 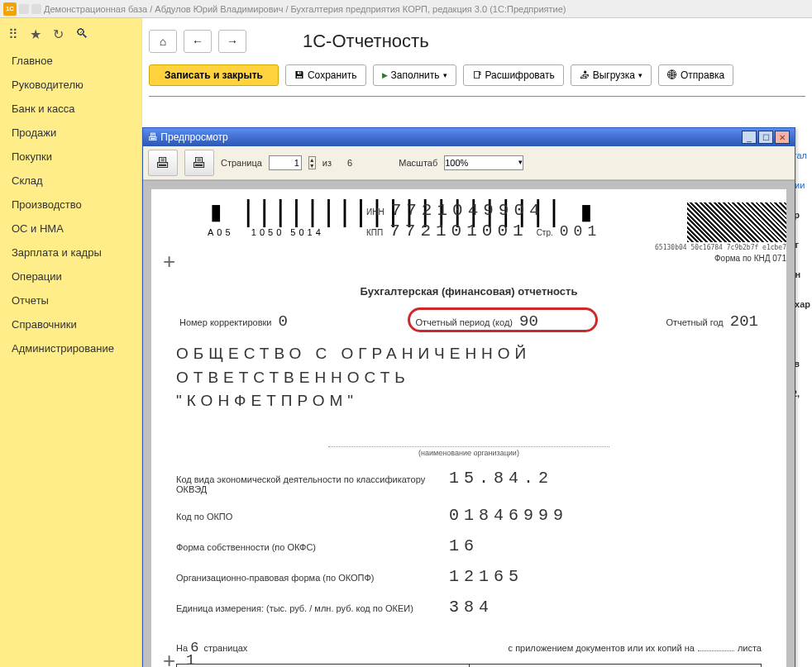 What do you see at coordinates (71, 253) in the screenshot?
I see `sidebar-item: Зарплата и кадры` at bounding box center [71, 253].